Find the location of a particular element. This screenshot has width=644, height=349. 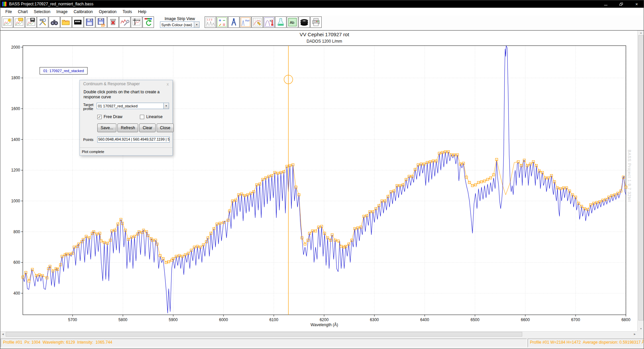

browse-button is located at coordinates (54, 22).